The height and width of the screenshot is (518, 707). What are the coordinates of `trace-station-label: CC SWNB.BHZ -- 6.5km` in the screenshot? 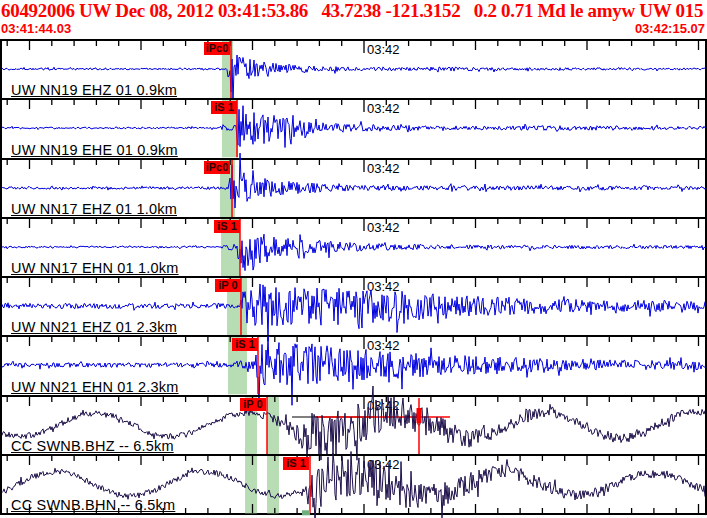 It's located at (92, 446).